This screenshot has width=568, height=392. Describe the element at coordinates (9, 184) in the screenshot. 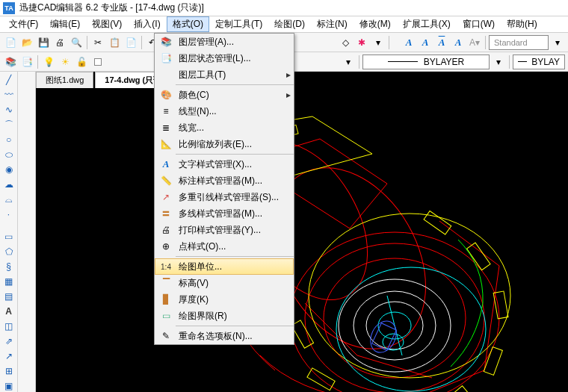

I see `revcloud-tool: ☁` at that location.